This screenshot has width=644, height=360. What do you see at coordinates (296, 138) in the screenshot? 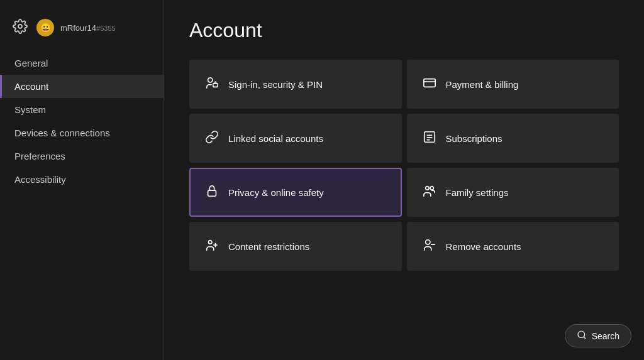
I see `linked-tile: Linked social accounts` at bounding box center [296, 138].